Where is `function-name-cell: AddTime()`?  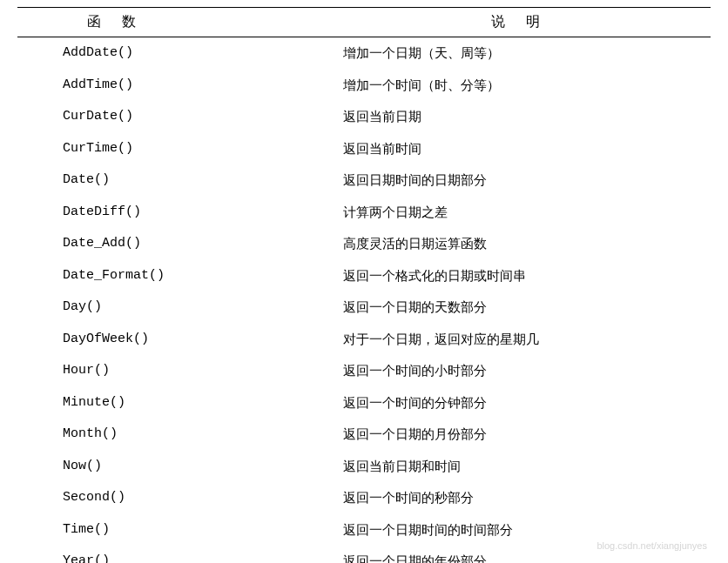 function-name-cell: AddTime() is located at coordinates (180, 85).